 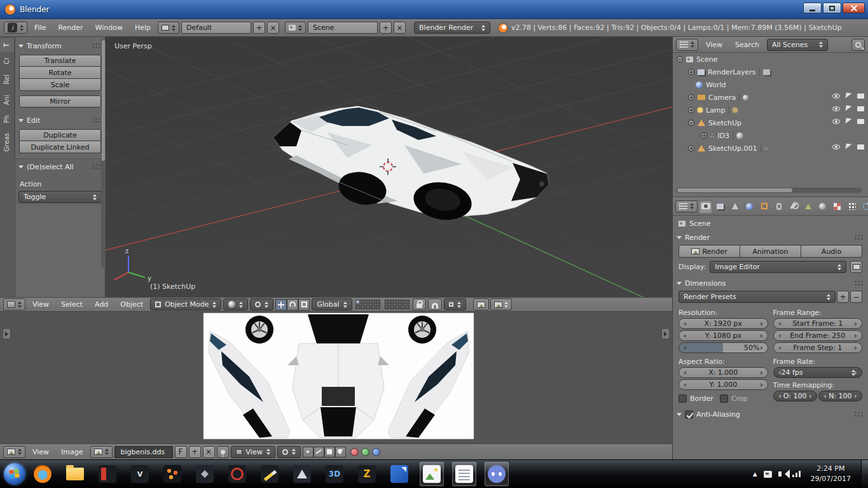 What do you see at coordinates (724, 373) in the screenshot?
I see `aspect-x-field: X: 1.000` at bounding box center [724, 373].